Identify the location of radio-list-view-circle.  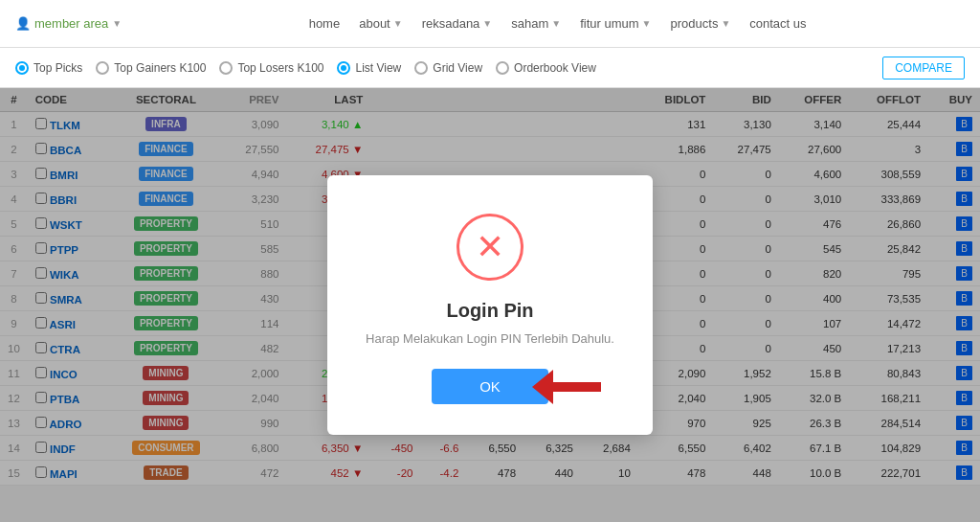
(344, 68).